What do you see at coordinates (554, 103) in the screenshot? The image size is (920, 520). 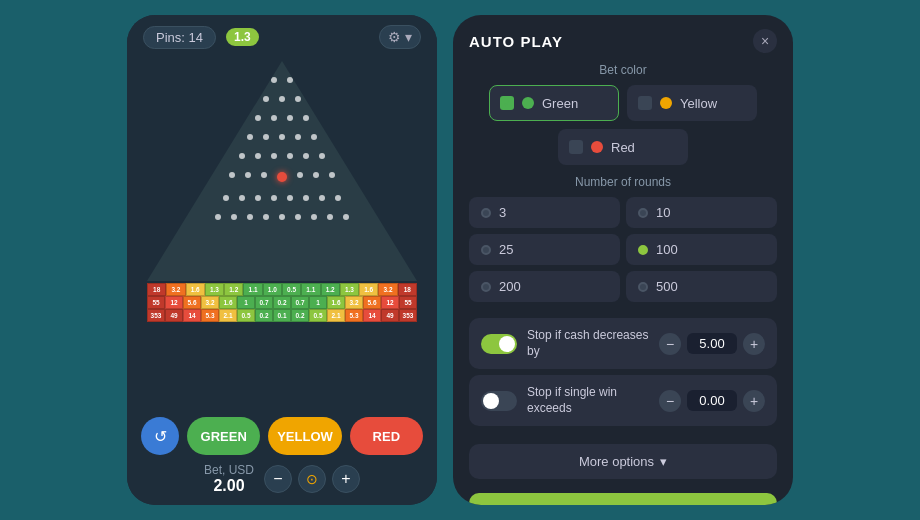 I see `color-option-green: ✓ Green` at bounding box center [554, 103].